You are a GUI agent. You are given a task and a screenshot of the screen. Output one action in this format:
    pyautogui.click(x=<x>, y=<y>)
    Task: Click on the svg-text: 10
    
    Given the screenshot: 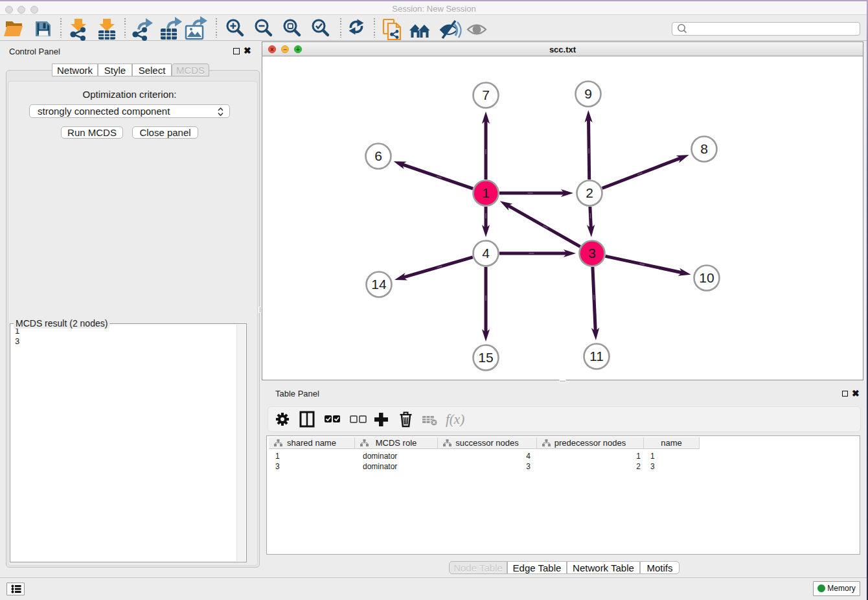 What is the action you would take?
    pyautogui.click(x=706, y=277)
    